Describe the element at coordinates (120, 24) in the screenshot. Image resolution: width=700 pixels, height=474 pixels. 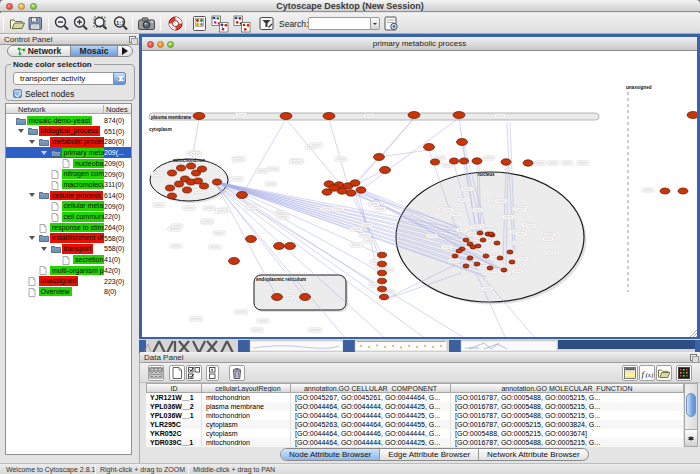
I see `zoom-actual-size-icon: 1:1` at that location.